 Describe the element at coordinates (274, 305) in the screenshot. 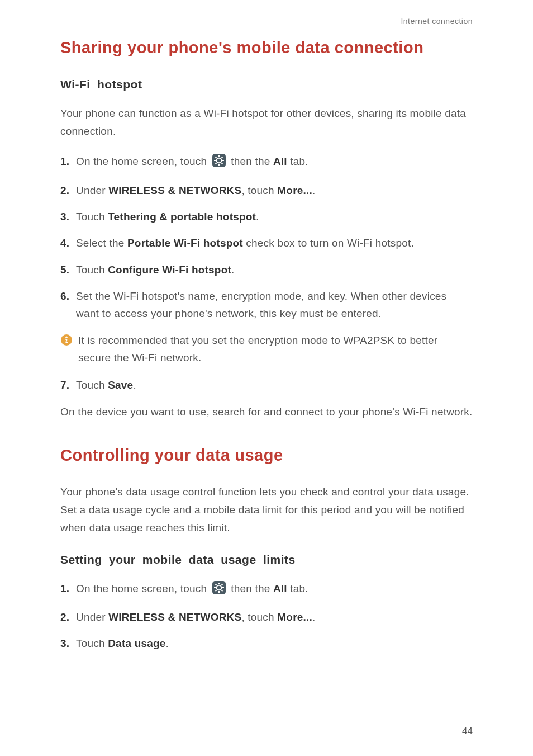

I see `step-content: Set the Wi-Fi hotspot's name, encryption…` at that location.